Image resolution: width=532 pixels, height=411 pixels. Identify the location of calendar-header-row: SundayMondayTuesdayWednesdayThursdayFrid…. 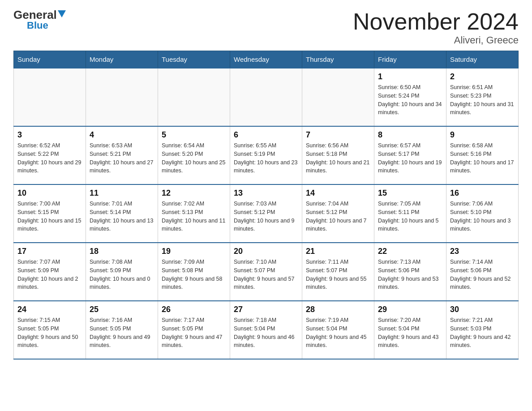
(266, 60).